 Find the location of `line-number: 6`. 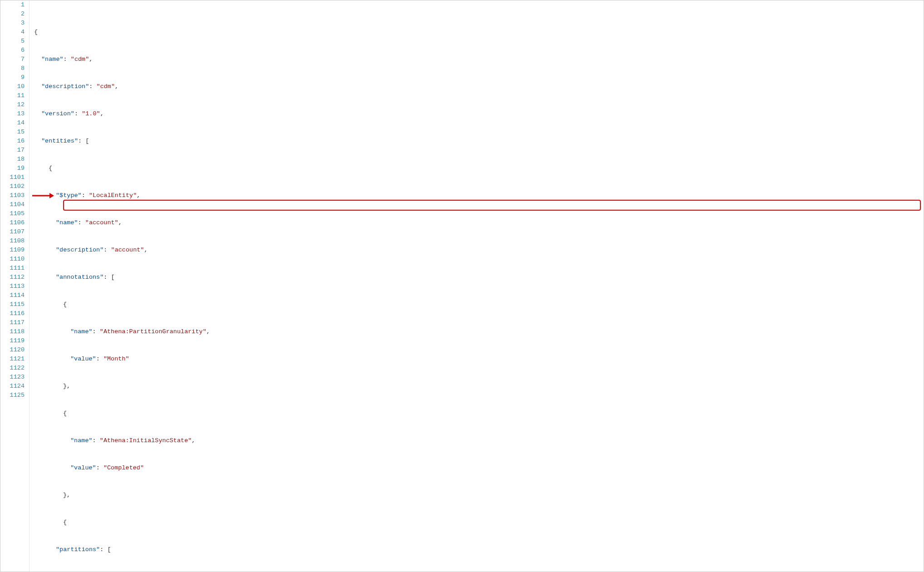

line-number: 6 is located at coordinates (13, 50).